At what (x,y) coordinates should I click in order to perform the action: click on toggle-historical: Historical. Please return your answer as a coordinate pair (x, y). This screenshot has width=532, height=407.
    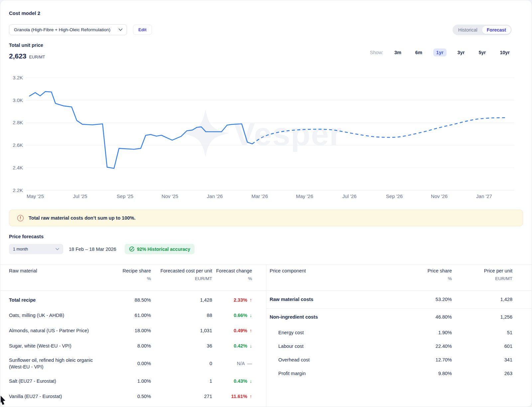
    Looking at the image, I should click on (468, 30).